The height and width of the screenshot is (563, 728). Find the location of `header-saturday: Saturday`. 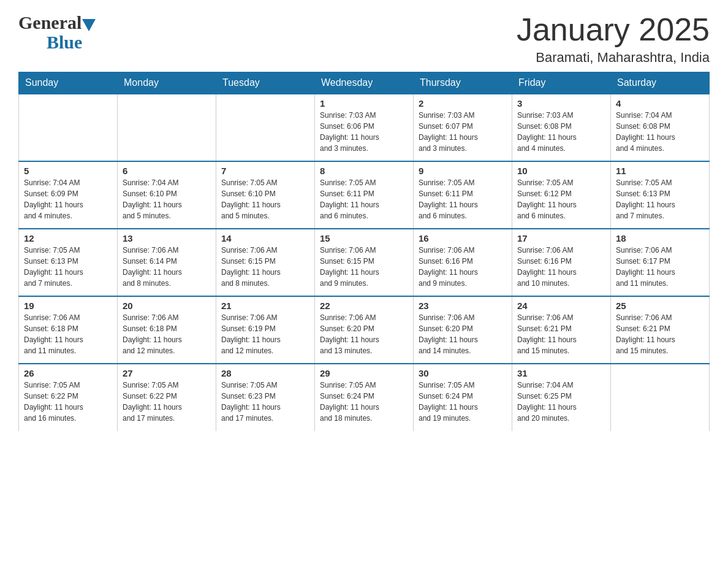

header-saturday: Saturday is located at coordinates (661, 83).